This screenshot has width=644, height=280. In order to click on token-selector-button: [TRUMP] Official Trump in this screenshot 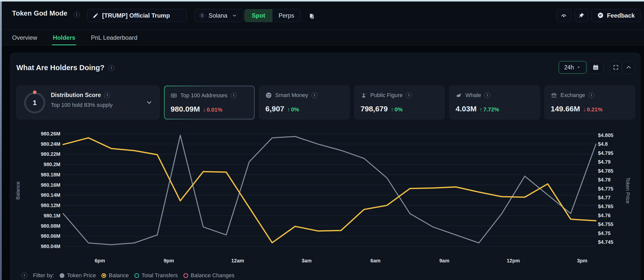, I will do `click(137, 16)`.